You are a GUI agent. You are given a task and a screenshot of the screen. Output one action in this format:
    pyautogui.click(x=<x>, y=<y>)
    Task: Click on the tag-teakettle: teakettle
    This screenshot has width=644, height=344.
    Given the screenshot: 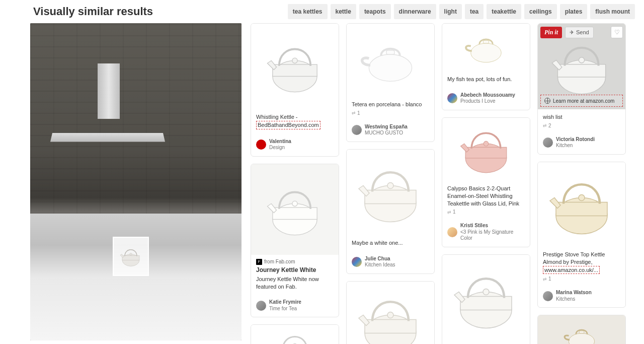 What is the action you would take?
    pyautogui.click(x=504, y=12)
    